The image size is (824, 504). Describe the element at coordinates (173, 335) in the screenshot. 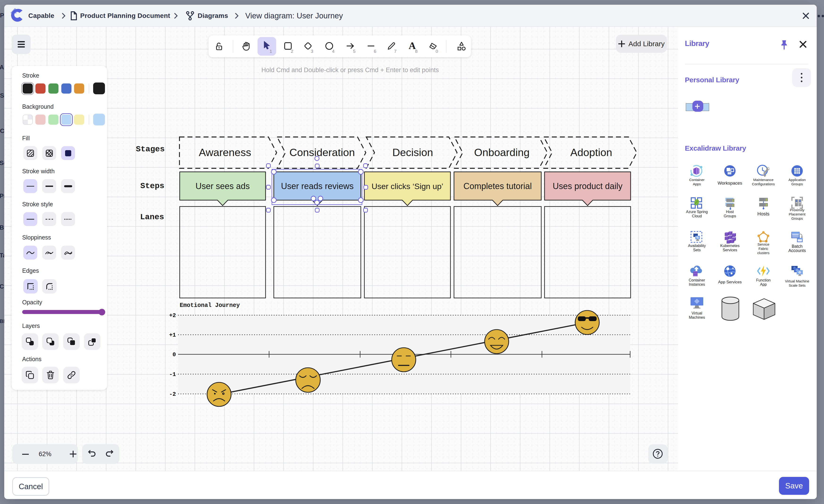

I see `svg-text: +1` at that location.